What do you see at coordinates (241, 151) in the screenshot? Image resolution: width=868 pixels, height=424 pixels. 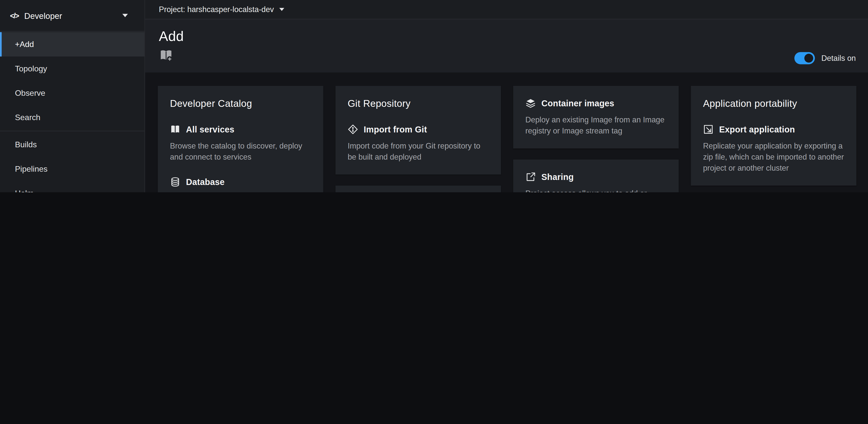 I see `item-description: Browse the catalog to discover, deploy a…` at bounding box center [241, 151].